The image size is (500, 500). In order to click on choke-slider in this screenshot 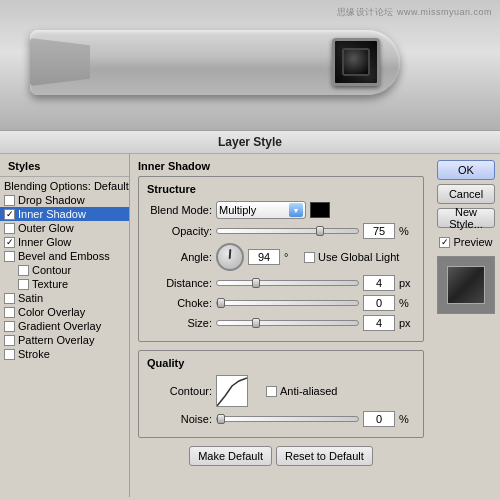, I will do `click(288, 303)`.